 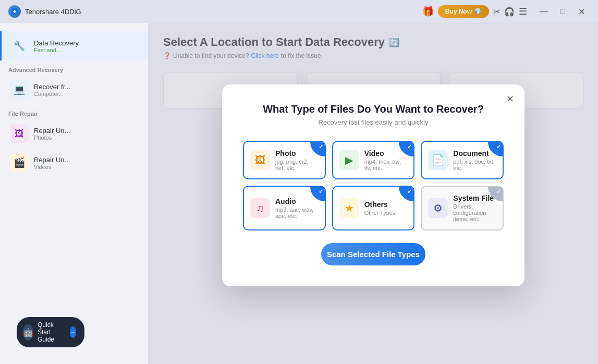 I want to click on modal-close-button: ✕, so click(x=510, y=99).